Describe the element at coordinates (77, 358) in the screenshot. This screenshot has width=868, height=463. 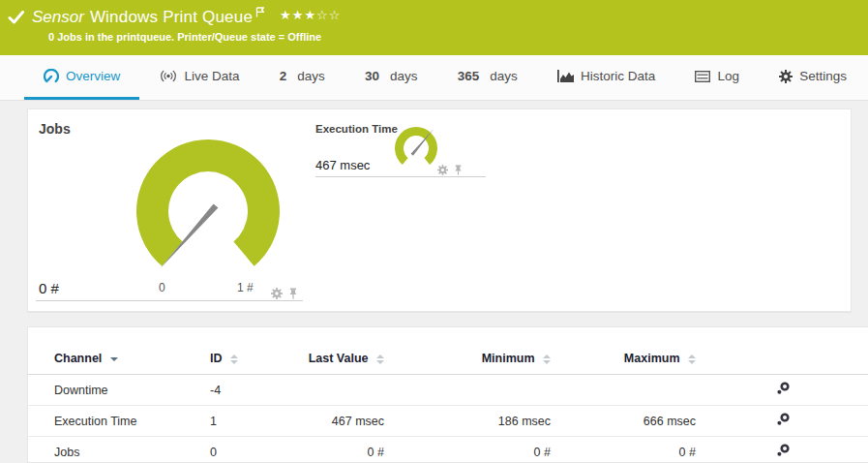
I see `column-label: Channel` at that location.